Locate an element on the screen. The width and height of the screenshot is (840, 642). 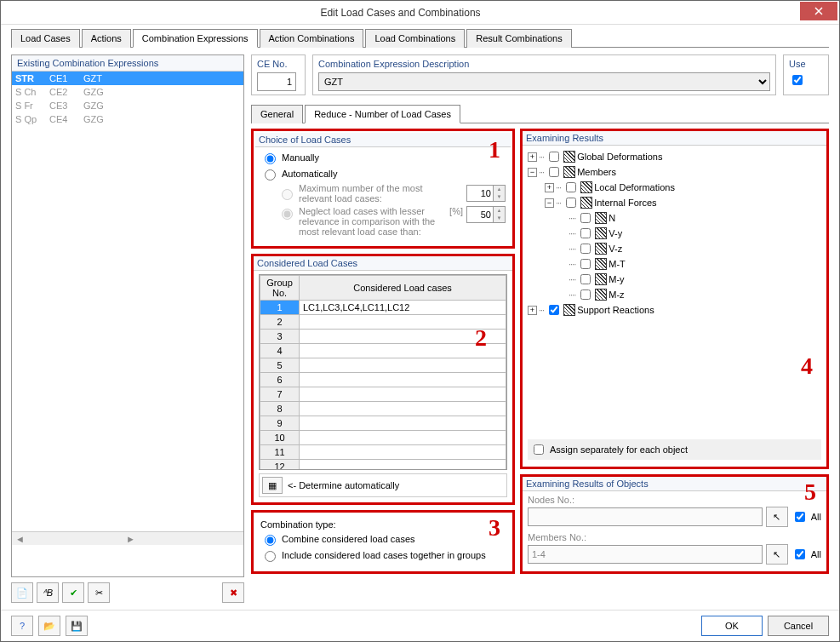
tab-load-combinations: Load Combinations is located at coordinates (415, 38).